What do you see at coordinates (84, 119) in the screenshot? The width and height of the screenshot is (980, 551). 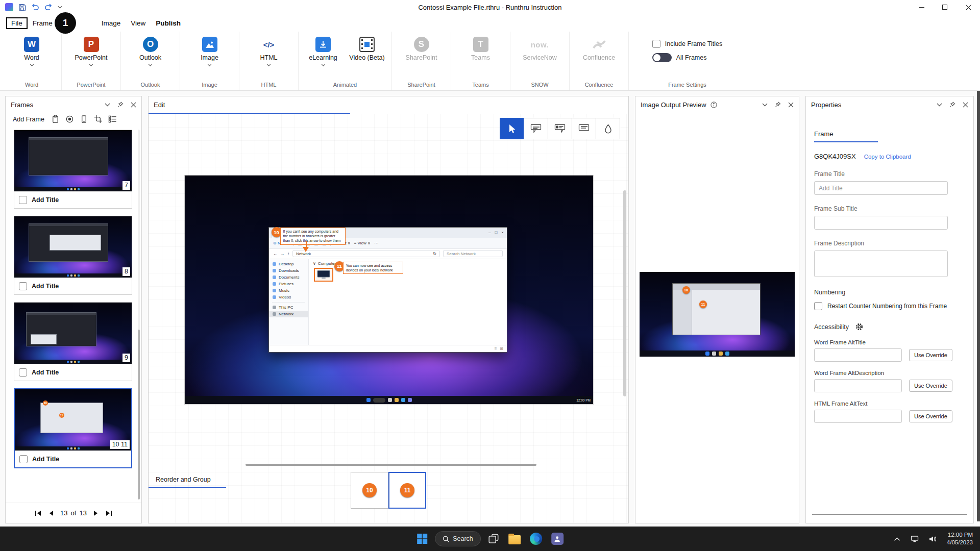 I see `add-frame-device-button` at bounding box center [84, 119].